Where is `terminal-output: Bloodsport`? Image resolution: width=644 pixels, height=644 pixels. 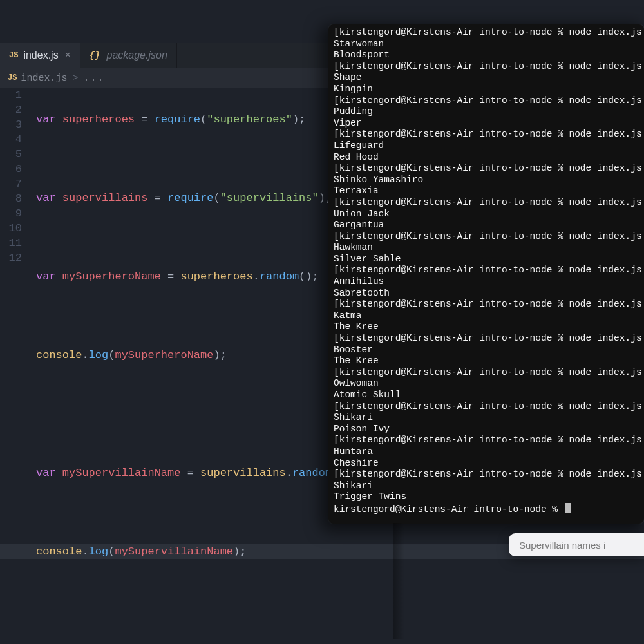
terminal-output: Bloodsport is located at coordinates (487, 55).